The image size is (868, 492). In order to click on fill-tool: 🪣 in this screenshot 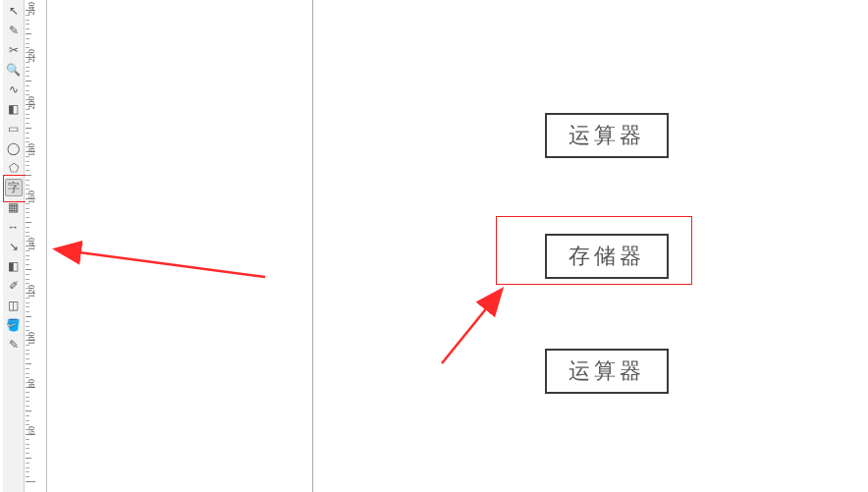, I will do `click(14, 325)`.